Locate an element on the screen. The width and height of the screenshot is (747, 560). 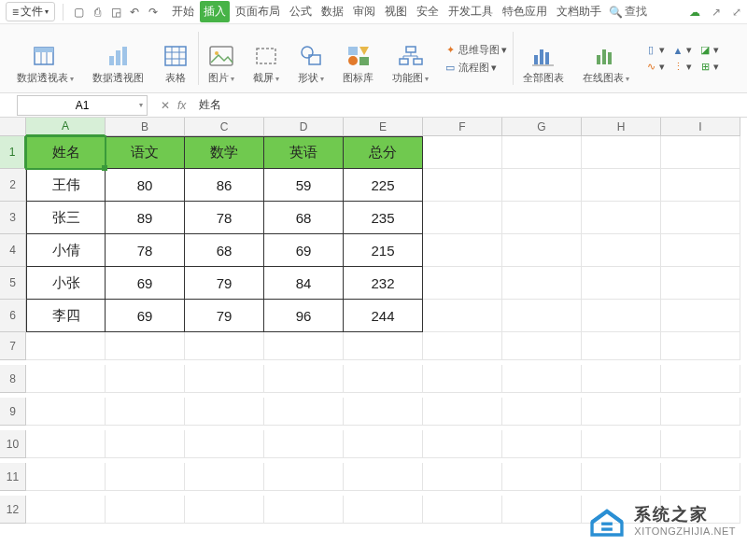
tab-6: 视图 is located at coordinates (396, 11).